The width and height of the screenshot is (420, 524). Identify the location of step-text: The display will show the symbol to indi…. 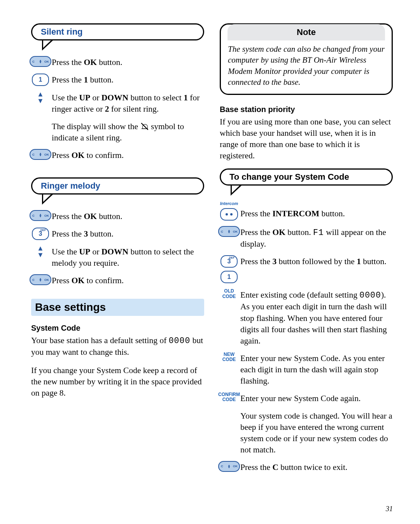
(128, 132).